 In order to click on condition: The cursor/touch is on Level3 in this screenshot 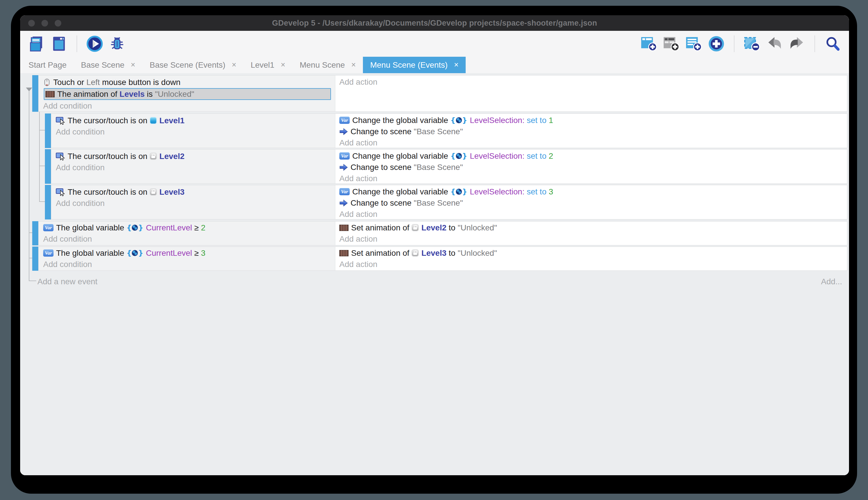, I will do `click(196, 192)`.